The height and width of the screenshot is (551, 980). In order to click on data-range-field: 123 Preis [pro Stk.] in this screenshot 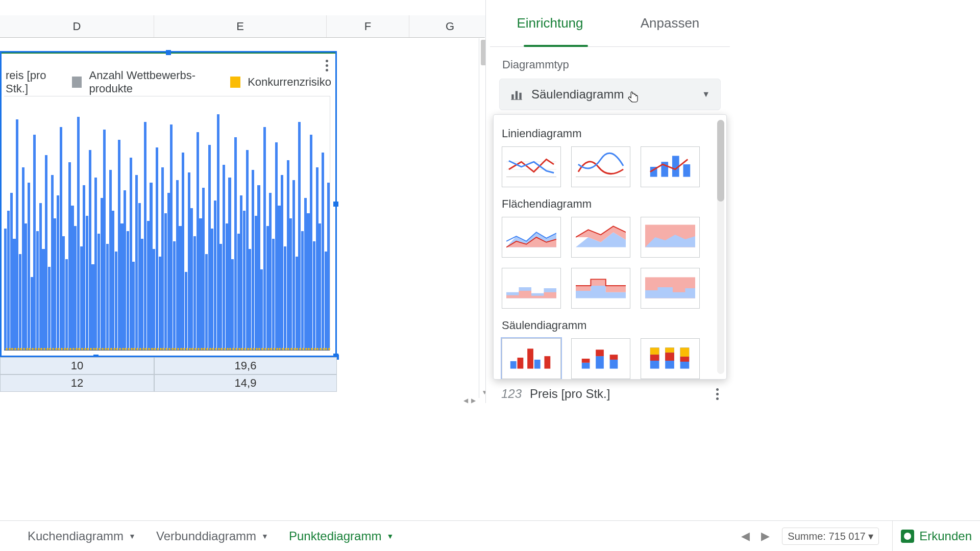, I will do `click(610, 394)`.